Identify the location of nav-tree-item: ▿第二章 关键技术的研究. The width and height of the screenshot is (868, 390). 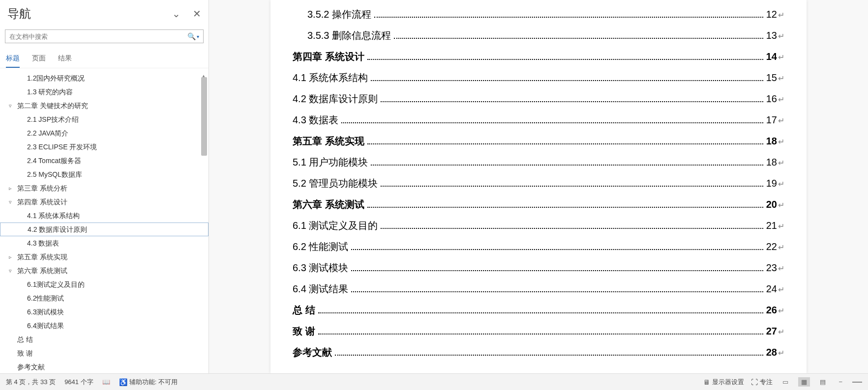
(104, 106).